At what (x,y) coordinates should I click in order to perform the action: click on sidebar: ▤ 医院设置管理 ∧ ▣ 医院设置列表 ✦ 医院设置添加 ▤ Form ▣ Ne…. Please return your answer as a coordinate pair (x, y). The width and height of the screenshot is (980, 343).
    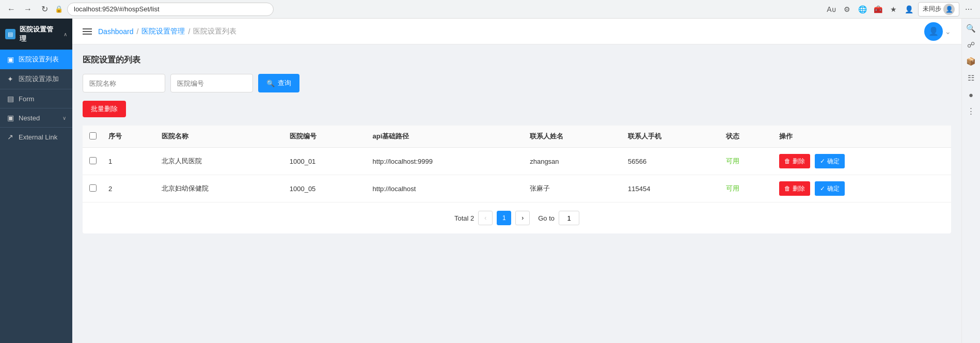
    Looking at the image, I should click on (36, 181).